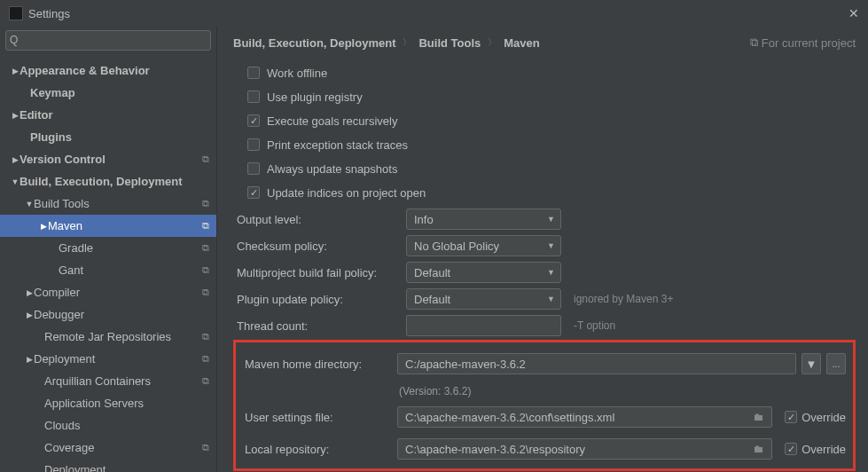 The width and height of the screenshot is (868, 472). What do you see at coordinates (108, 337) in the screenshot?
I see `tree-remote-jar: Remote Jar Repositories⧉` at bounding box center [108, 337].